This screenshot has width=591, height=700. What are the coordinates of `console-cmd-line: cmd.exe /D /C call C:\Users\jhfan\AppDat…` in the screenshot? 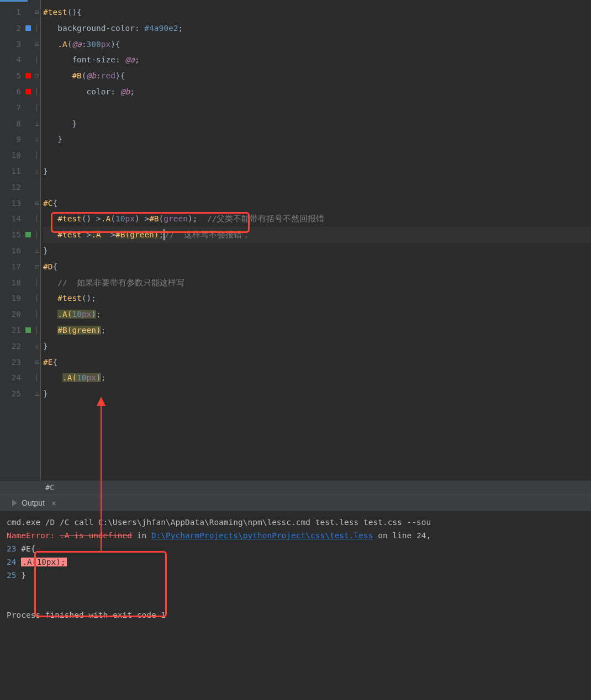 It's located at (296, 522).